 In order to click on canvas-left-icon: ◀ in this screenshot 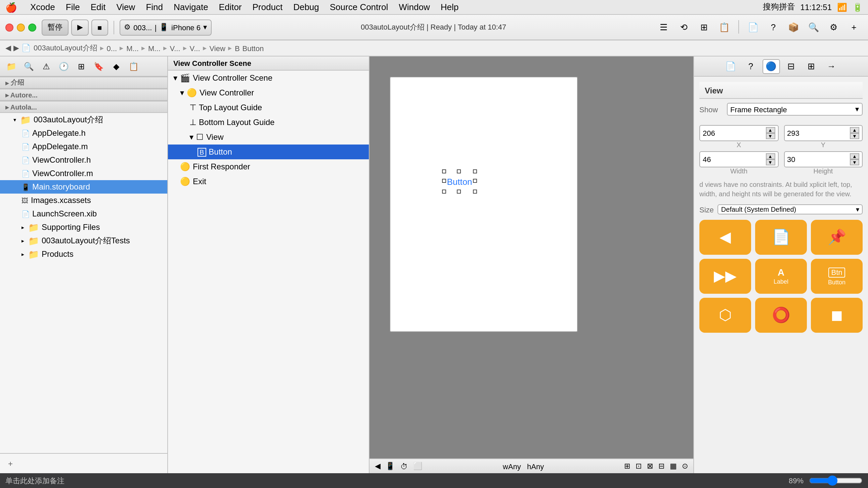, I will do `click(377, 466)`.